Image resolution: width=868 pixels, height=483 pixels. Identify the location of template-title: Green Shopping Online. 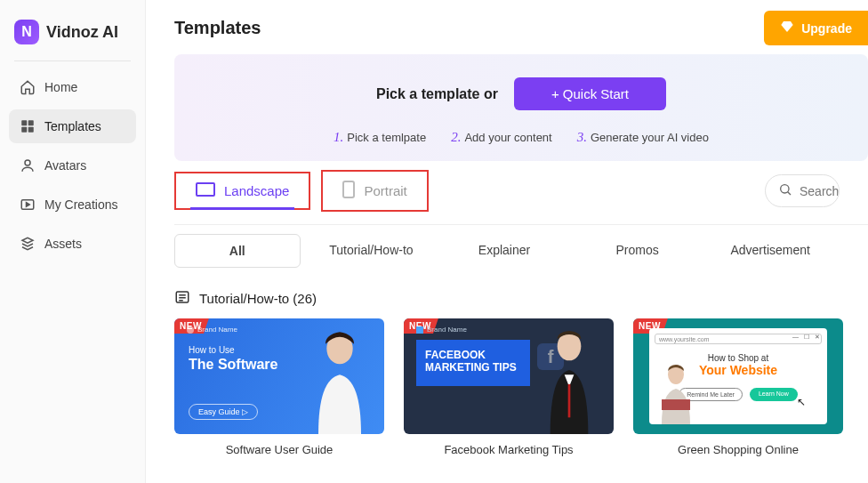
(738, 450).